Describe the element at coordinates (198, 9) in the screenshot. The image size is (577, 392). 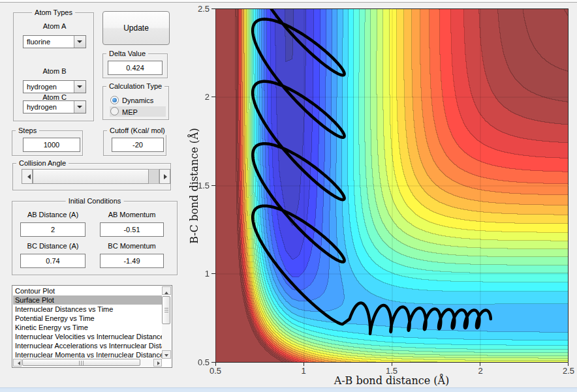
I see `y-tick-label: 2.5` at that location.